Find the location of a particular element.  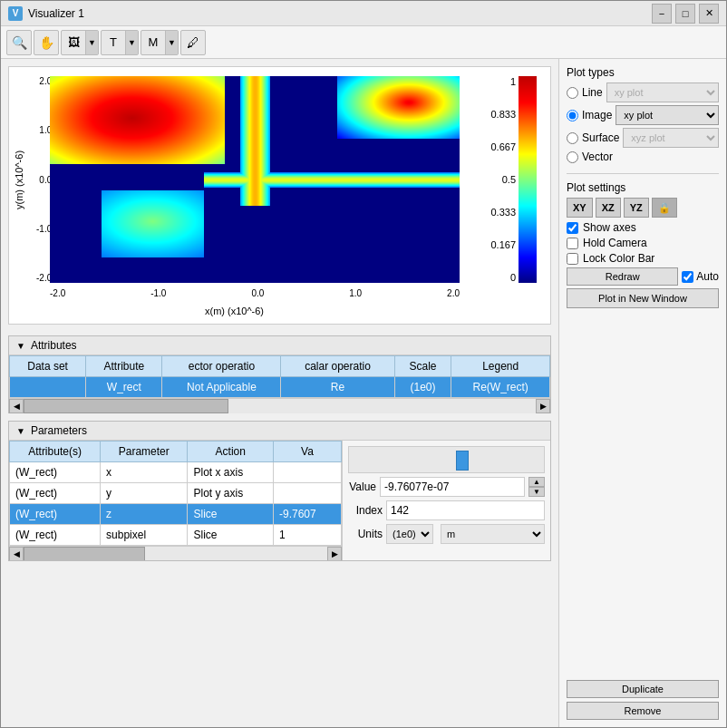

attr-cell-scalar-op: Re is located at coordinates (337, 388).